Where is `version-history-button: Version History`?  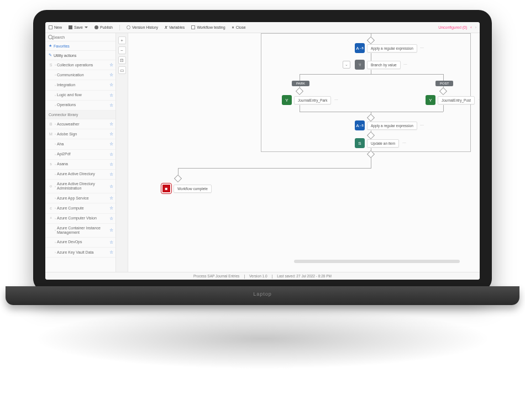 version-history-button: Version History is located at coordinates (143, 28).